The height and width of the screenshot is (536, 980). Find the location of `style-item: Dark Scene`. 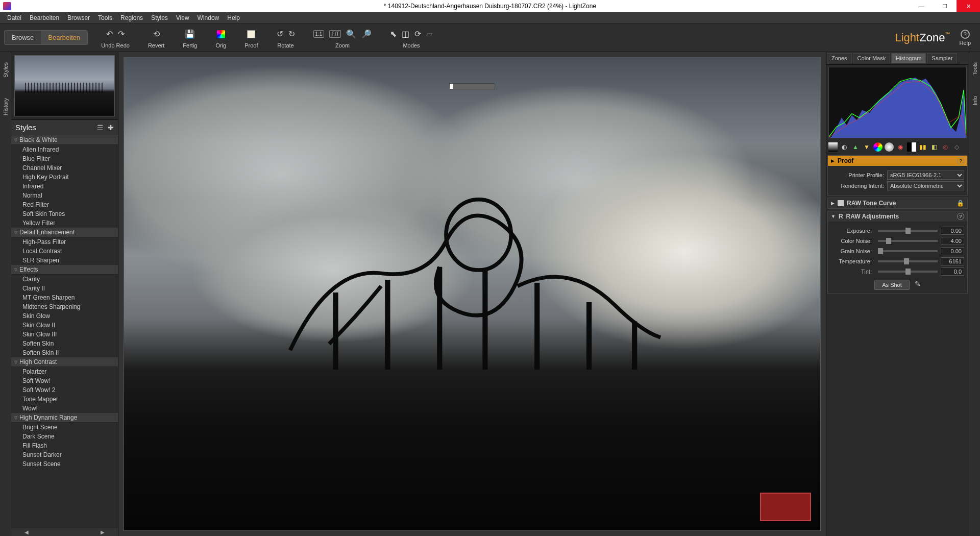

style-item: Dark Scene is located at coordinates (64, 436).